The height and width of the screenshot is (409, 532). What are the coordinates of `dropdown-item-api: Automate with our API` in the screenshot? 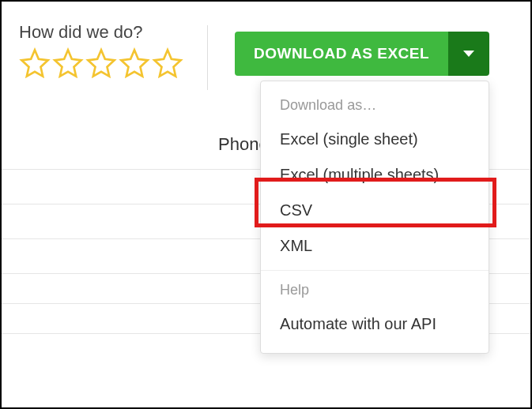 It's located at (375, 324).